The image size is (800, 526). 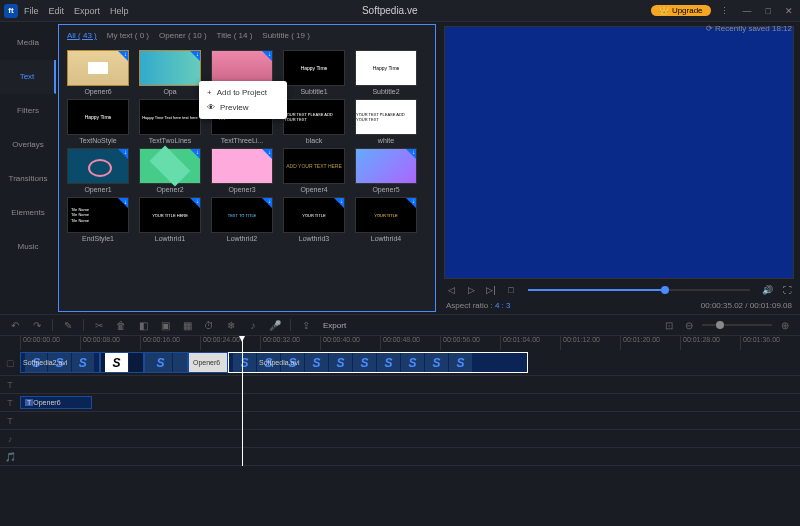 I want to click on tab-all: All ( 43 ), so click(x=82, y=36).